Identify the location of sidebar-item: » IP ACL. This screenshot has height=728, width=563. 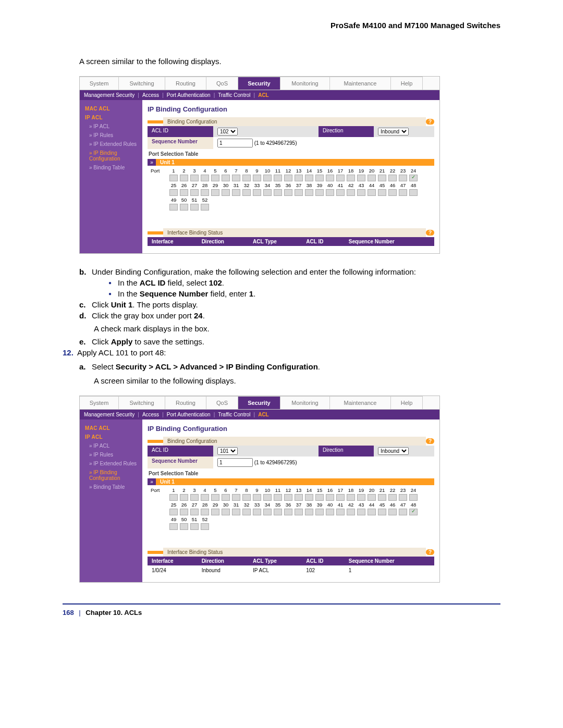
(111, 446).